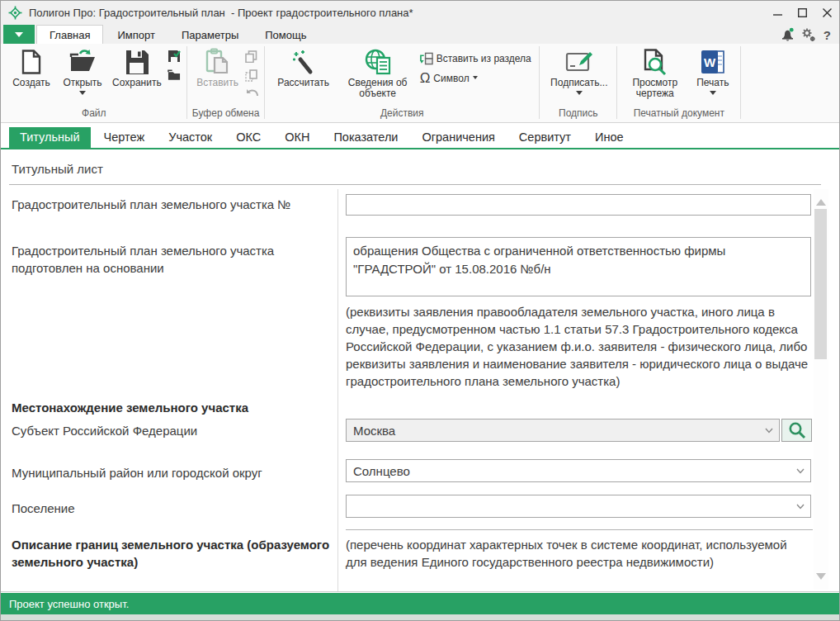  Describe the element at coordinates (710, 63) in the screenshot. I see `svg-text: W` at that location.